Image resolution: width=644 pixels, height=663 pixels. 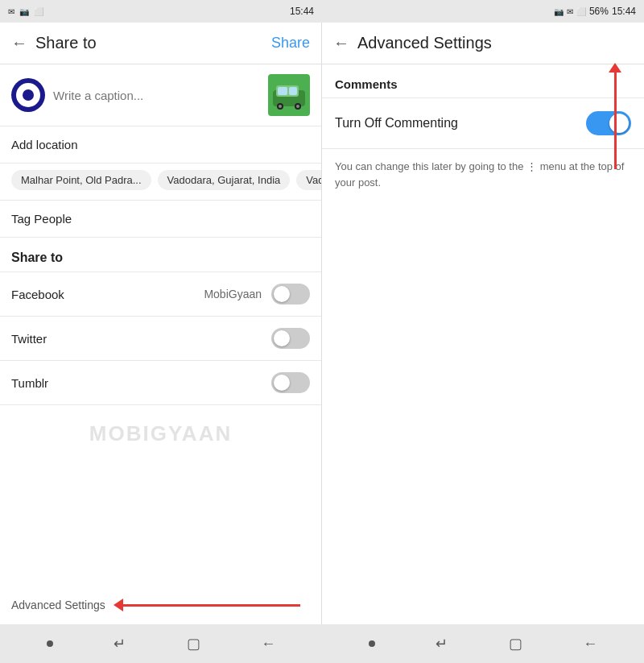 What do you see at coordinates (161, 383) in the screenshot?
I see `tumblr-row: Tumblr` at bounding box center [161, 383].